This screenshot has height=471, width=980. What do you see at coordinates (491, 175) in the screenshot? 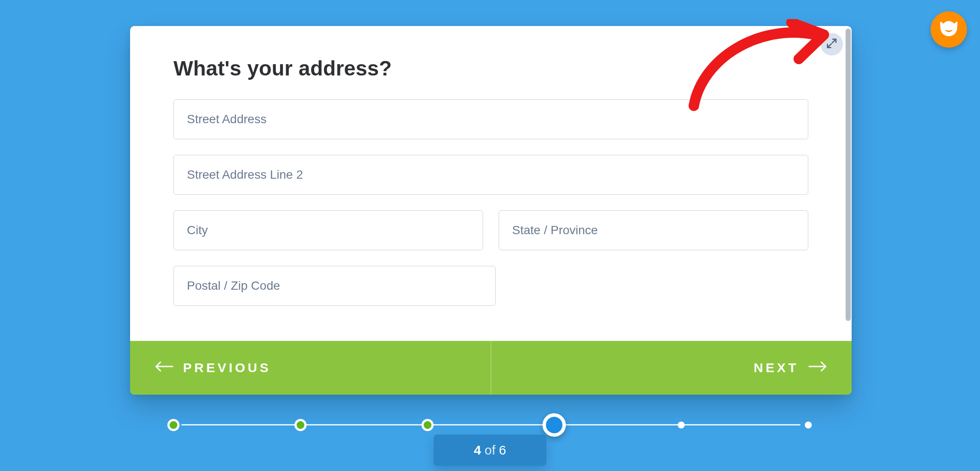
I see `street2-input` at bounding box center [491, 175].